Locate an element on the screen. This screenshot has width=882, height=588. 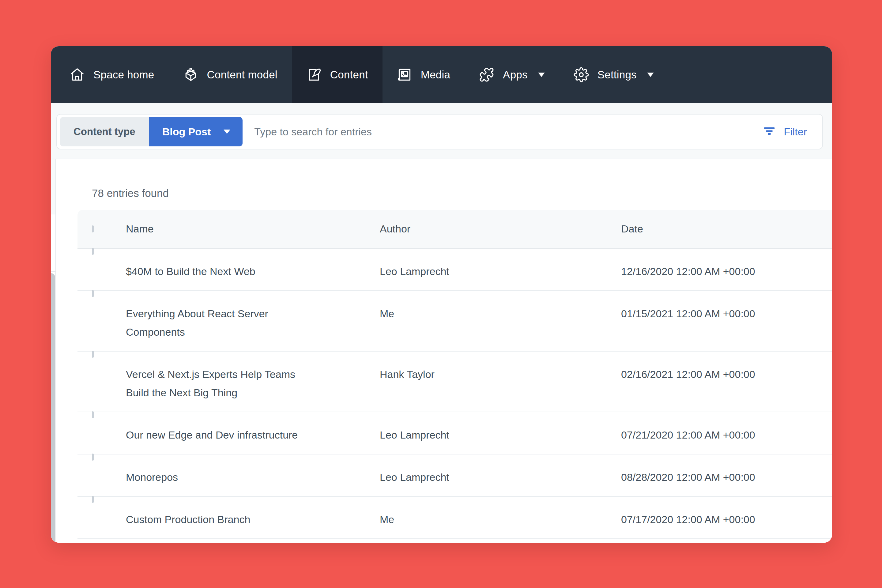
table-row: $40M to Build the Next Web Leo Lamprecht… is located at coordinates (455, 270).